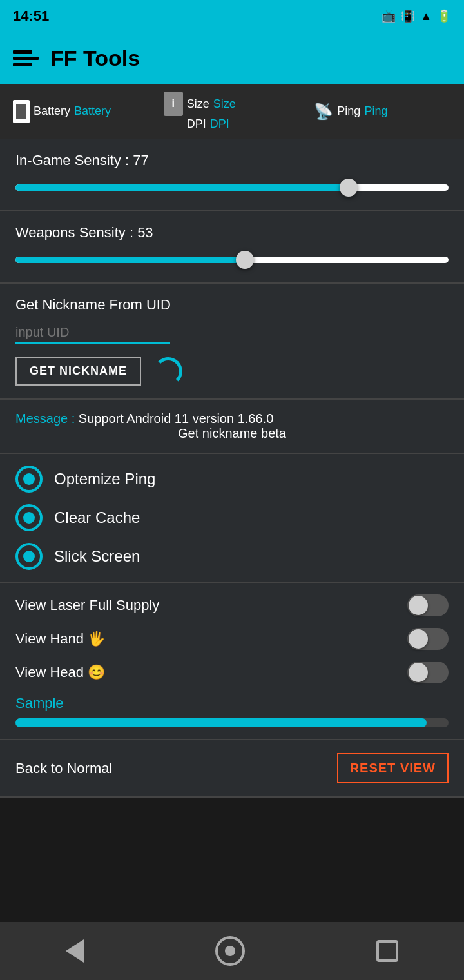  Describe the element at coordinates (61, 672) in the screenshot. I see `view-head-label: View Head 😊` at that location.